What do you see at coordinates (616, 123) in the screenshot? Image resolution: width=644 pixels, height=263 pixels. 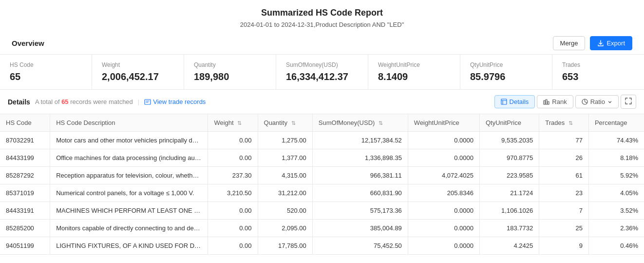 I see `col-header-percentage: Percentage` at bounding box center [616, 123].